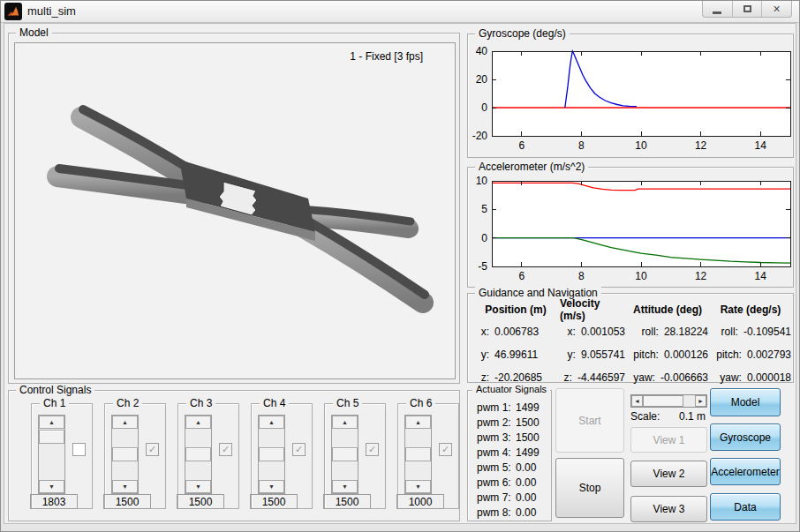 The width and height of the screenshot is (800, 532). Describe the element at coordinates (344, 454) in the screenshot. I see `channel-5-slider: ▲ ▼` at that location.